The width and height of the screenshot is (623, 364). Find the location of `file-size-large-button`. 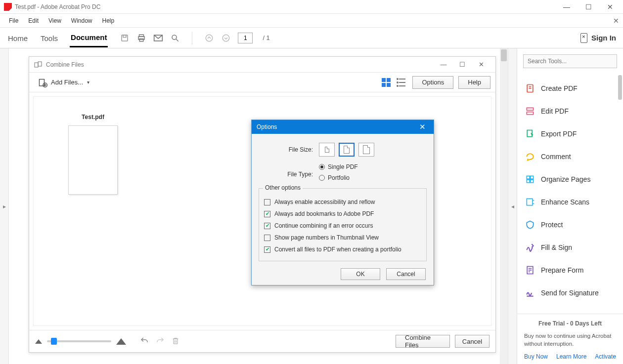

file-size-large-button is located at coordinates (366, 150).